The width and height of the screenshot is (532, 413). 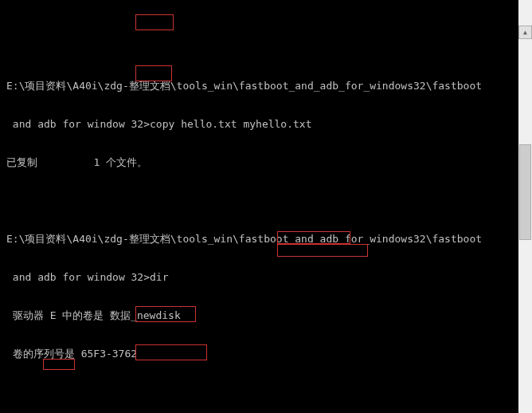 What do you see at coordinates (266, 163) in the screenshot?
I see `output-line: 已复制 1 个文件。` at bounding box center [266, 163].